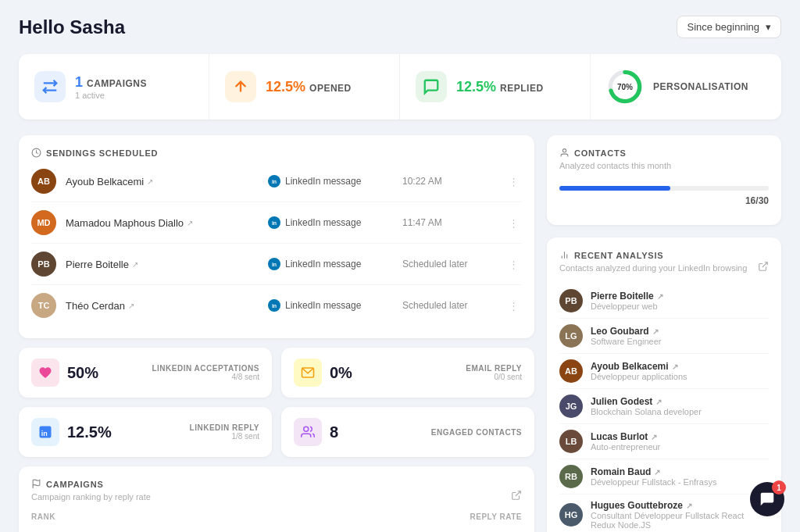 This screenshot has width=800, height=532. I want to click on linkedin-accept-sub: 4/8 sent, so click(205, 377).